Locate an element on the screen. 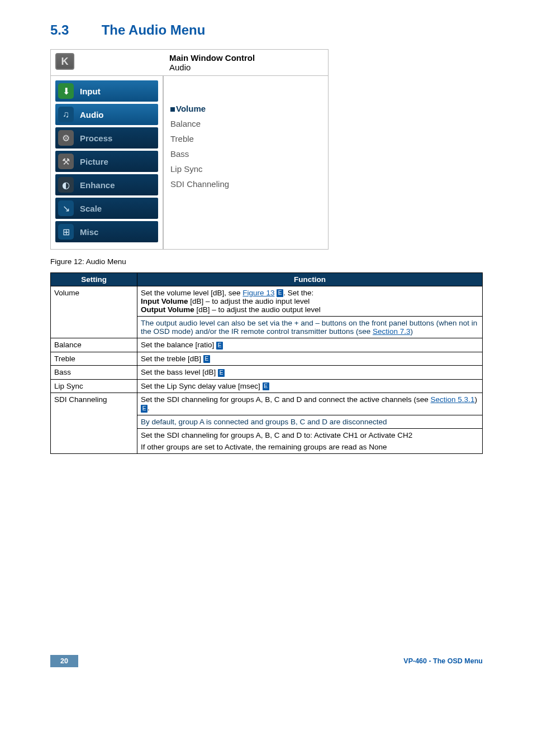 This screenshot has height=756, width=533. table-row: Bass Set the bass level [dB] E is located at coordinates (267, 372).